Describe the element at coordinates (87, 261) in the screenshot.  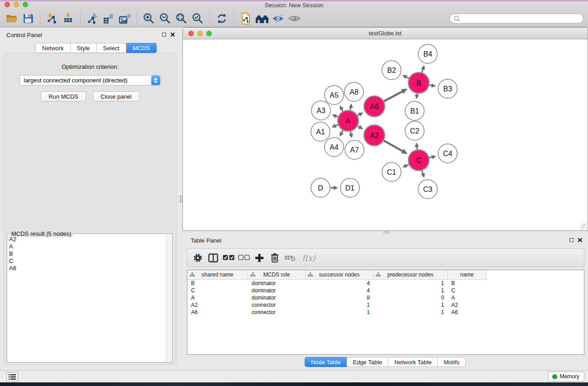
I see `mcds-result-item: C` at that location.